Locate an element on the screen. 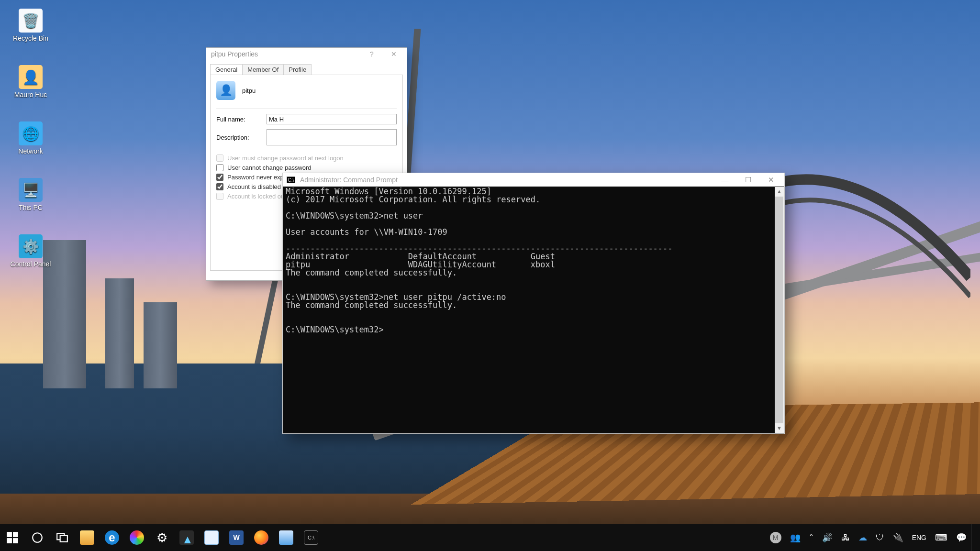 The height and width of the screenshot is (551, 980). security-tray-icon: 🛡 is located at coordinates (880, 538).